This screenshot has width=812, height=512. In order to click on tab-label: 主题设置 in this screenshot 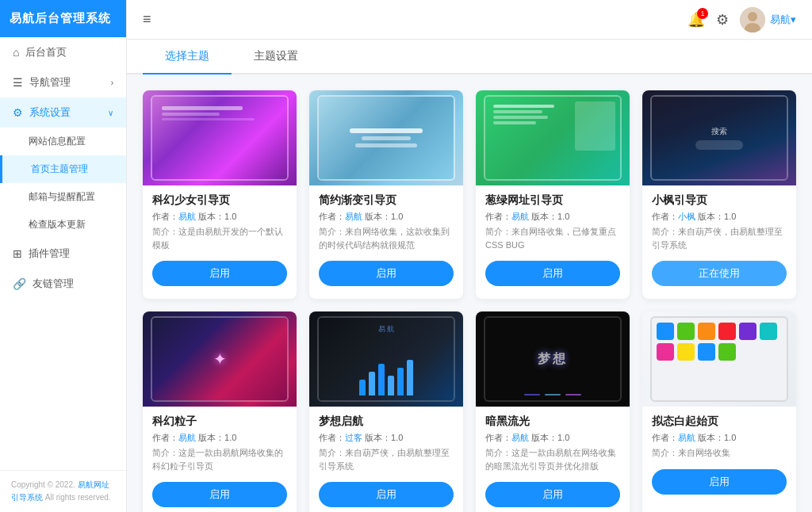, I will do `click(276, 55)`.